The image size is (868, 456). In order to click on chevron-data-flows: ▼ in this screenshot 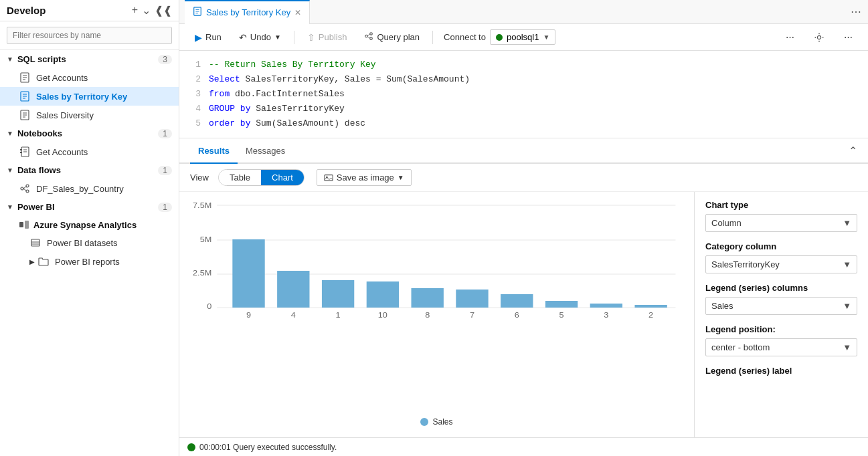, I will do `click(10, 170)`.